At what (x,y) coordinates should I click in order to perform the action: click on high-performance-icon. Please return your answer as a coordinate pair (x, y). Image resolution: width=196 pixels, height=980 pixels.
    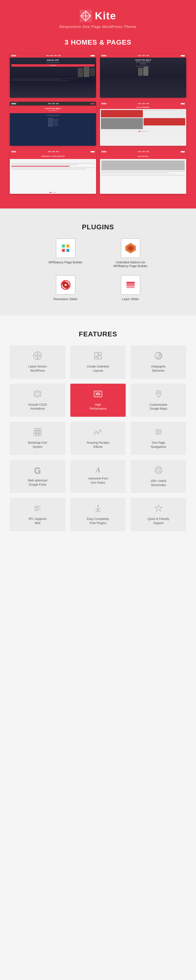
    Looking at the image, I should click on (98, 395).